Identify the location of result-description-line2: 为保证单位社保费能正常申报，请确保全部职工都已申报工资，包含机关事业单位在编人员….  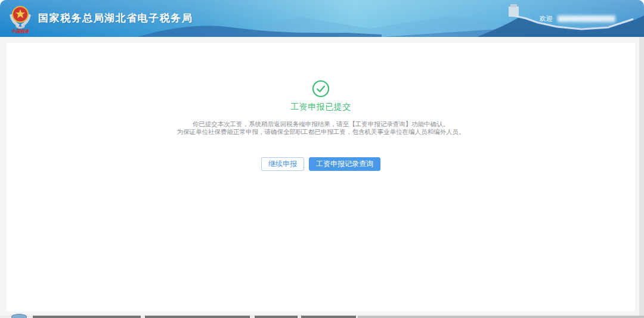
(321, 132).